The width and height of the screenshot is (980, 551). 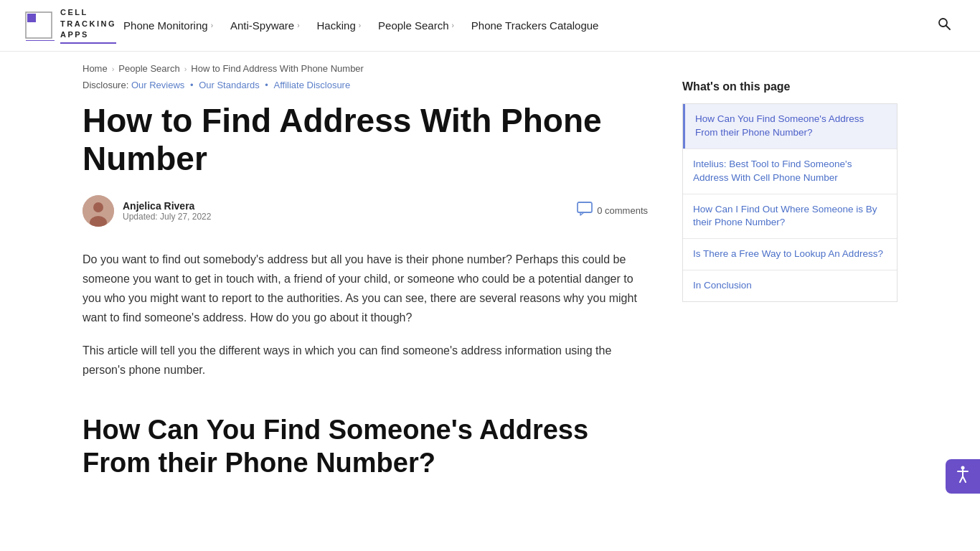 What do you see at coordinates (790, 171) in the screenshot?
I see `toc-link-1: Intelius: Best Tool to Find Someone's Ad…` at bounding box center [790, 171].